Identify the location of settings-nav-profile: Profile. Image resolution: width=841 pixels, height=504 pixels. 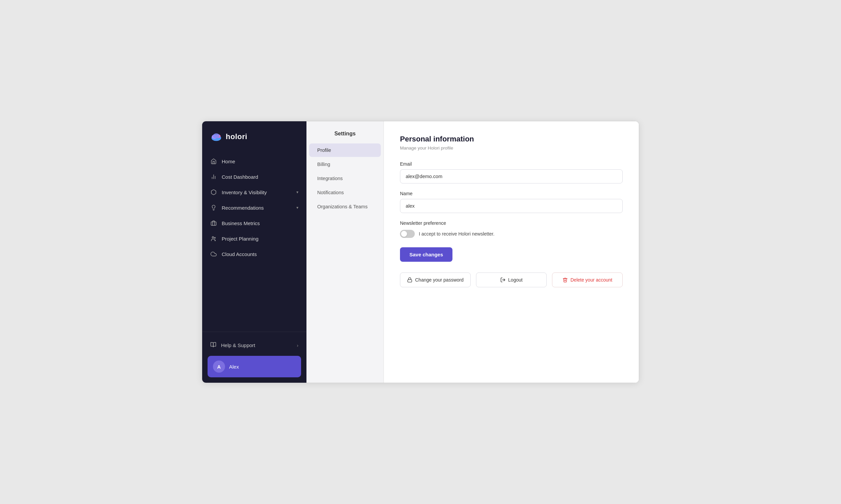
(345, 150).